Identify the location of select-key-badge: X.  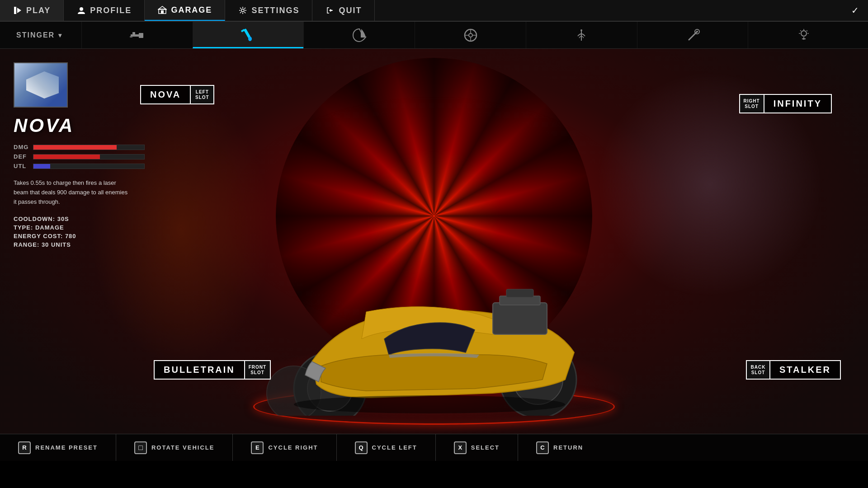
(460, 448).